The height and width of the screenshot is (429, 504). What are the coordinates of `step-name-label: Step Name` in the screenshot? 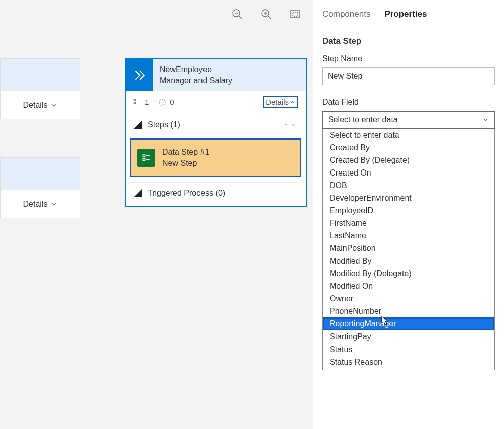 It's located at (409, 59).